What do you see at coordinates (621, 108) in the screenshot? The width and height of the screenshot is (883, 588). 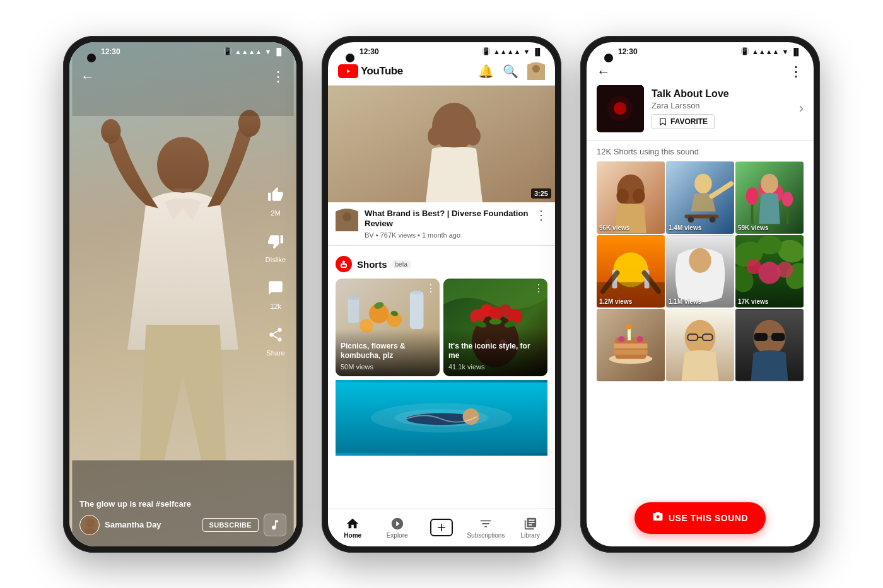 I see `sound-art-bg` at bounding box center [621, 108].